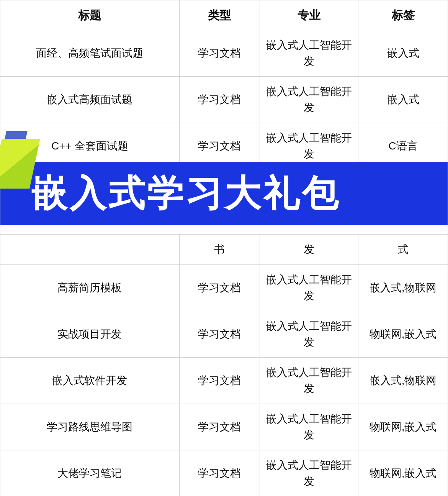 This screenshot has height=496, width=448. Describe the element at coordinates (90, 288) in the screenshot. I see `row-title: 高薪简历模板` at that location.